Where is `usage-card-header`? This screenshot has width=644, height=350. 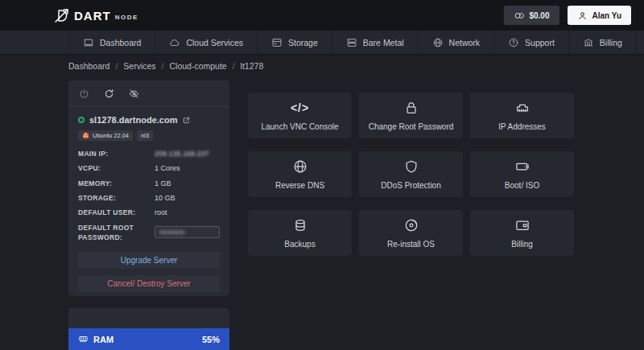 usage-card-header is located at coordinates (149, 319).